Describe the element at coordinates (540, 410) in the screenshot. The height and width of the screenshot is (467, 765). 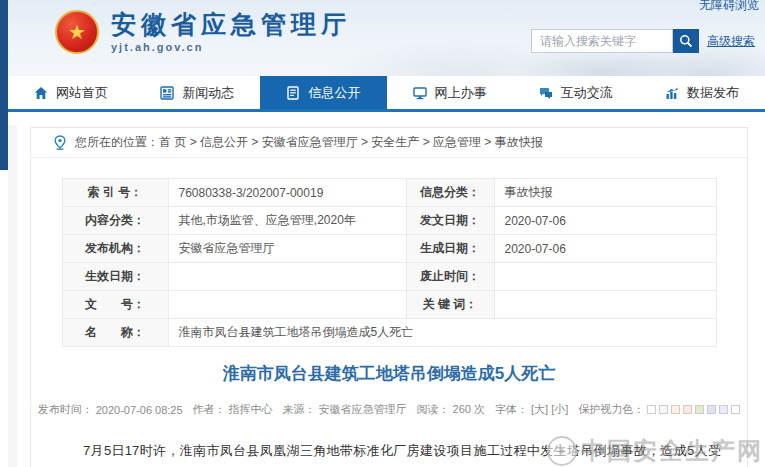
I see `font-large-button: [大]` at that location.